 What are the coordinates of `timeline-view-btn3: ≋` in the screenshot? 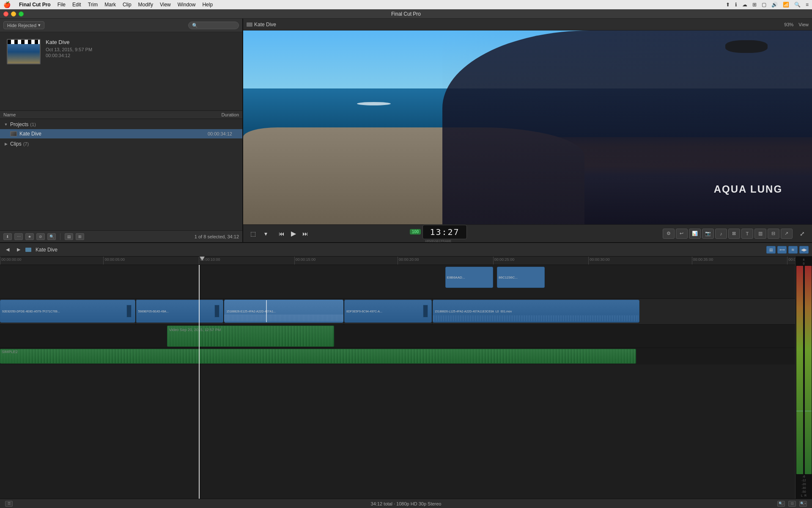 It's located at (793, 250).